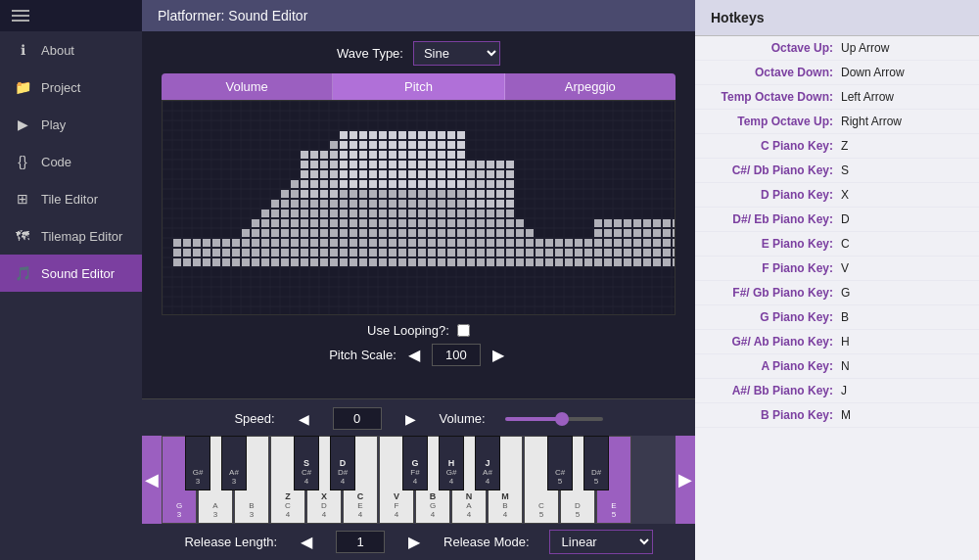  What do you see at coordinates (775, 415) in the screenshot?
I see `hotkey-label-15: B Piano Key:` at bounding box center [775, 415].